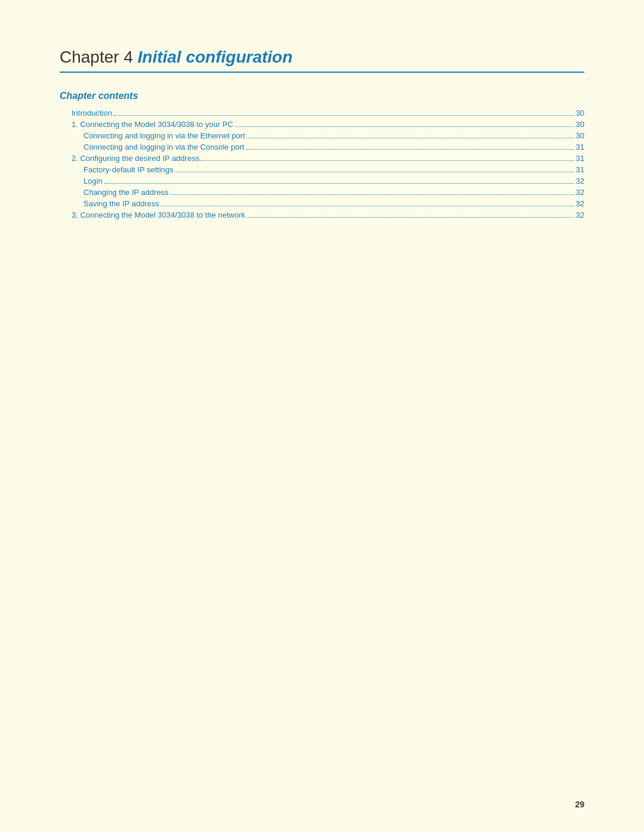 This screenshot has height=833, width=644. What do you see at coordinates (334, 181) in the screenshot?
I see `toc-entry-login: Login 32` at bounding box center [334, 181].